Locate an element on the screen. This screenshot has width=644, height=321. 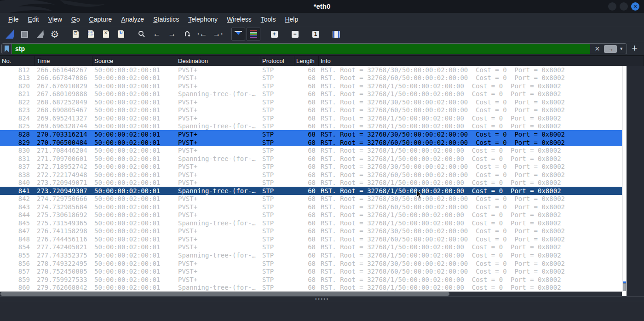
vertical-scrollbar-thumb is located at coordinates (625, 287).